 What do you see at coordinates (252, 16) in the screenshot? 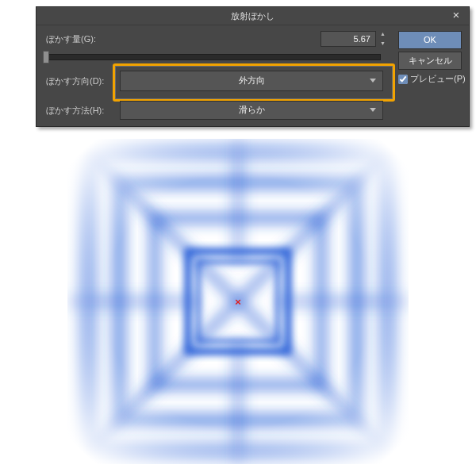
I see `dialog-title: 放射ぼかし` at bounding box center [252, 16].